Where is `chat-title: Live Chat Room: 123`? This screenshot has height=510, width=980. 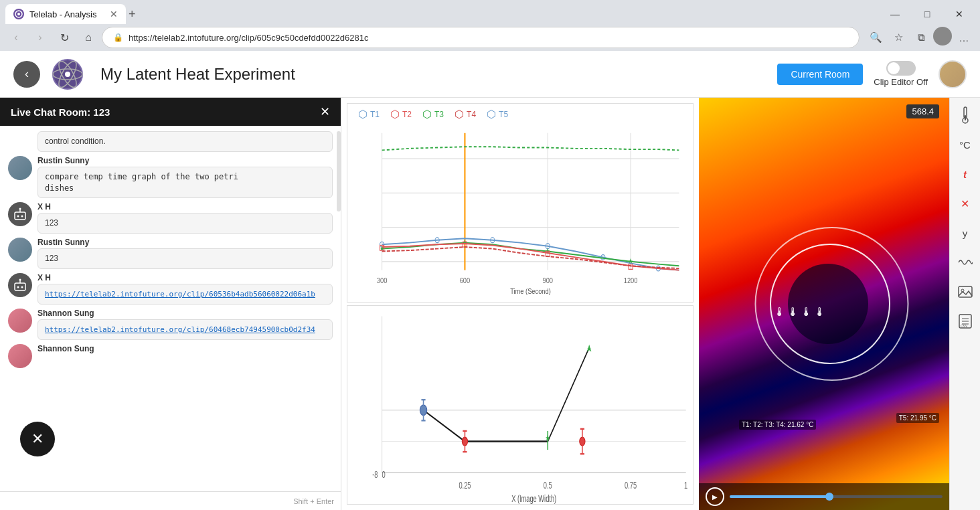
chat-title: Live Chat Room: 123 is located at coordinates (60, 112).